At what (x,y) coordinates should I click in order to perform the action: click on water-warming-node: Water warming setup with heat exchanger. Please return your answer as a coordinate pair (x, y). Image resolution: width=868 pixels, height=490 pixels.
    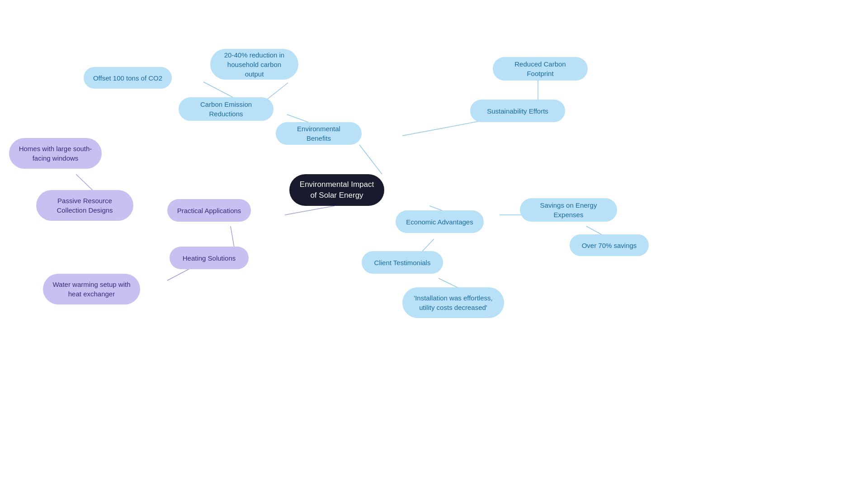
    Looking at the image, I should click on (91, 289).